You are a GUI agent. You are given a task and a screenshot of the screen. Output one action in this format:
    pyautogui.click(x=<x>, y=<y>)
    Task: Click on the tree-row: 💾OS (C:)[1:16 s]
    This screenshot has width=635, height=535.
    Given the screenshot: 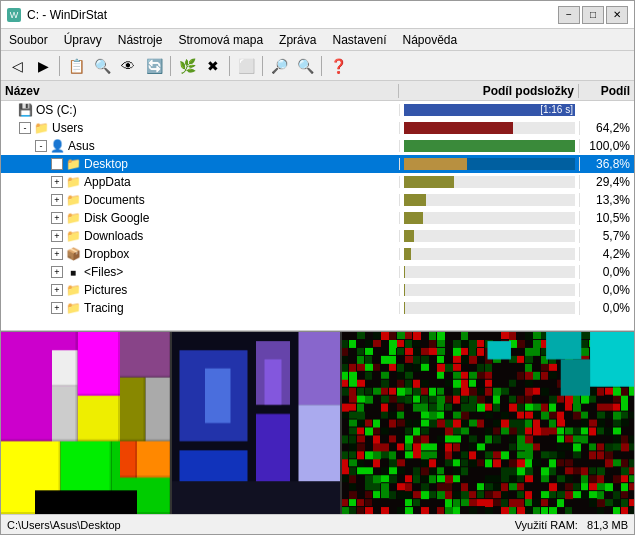 What is the action you would take?
    pyautogui.click(x=318, y=110)
    